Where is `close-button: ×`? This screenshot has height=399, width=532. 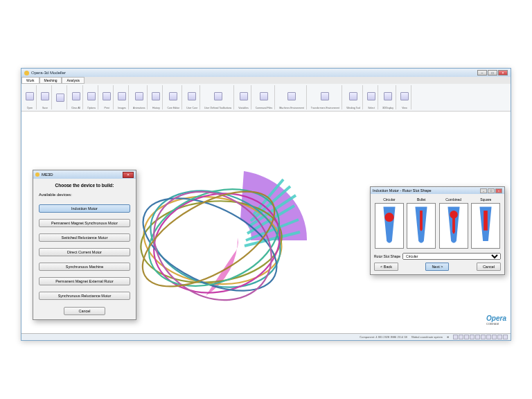
close-button: × is located at coordinates (503, 73).